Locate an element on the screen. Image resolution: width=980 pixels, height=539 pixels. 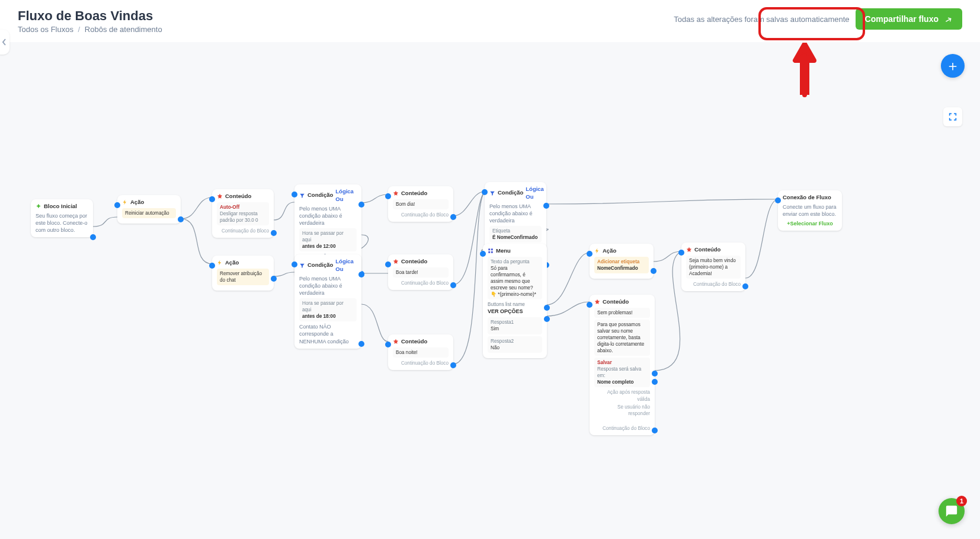
node-content-boatarde: Conteúdo Boa tarde! Continuação do Bloco is located at coordinates (421, 272).